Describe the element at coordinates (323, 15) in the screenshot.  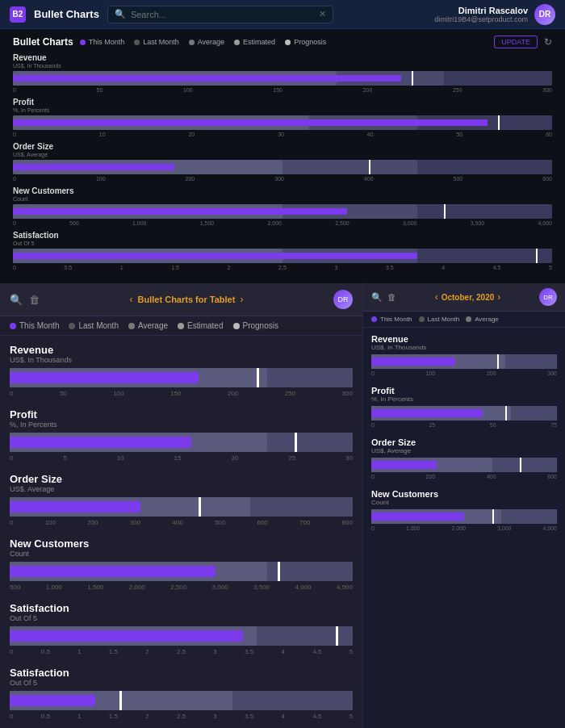
I see `close-icon: ✕` at that location.